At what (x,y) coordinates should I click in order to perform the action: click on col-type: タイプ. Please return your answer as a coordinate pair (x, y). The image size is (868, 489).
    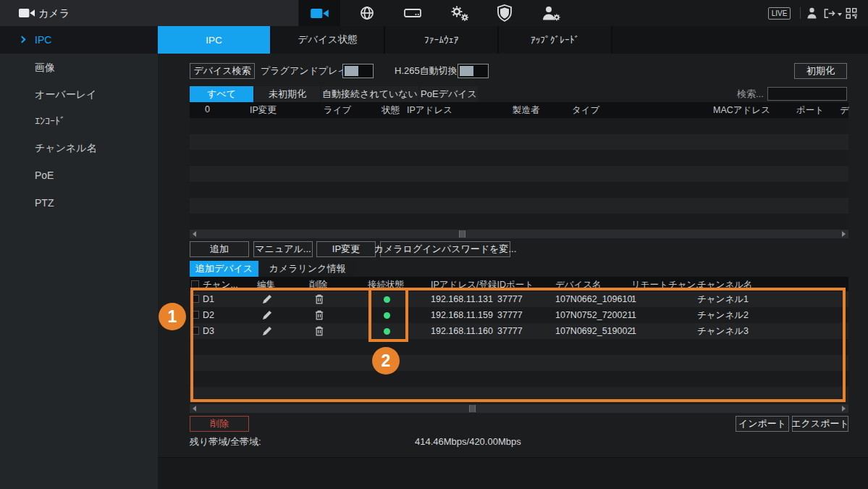
    Looking at the image, I should click on (586, 110).